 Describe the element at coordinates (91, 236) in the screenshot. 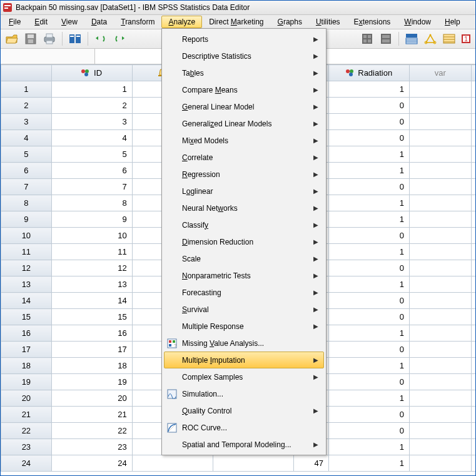

I see `cell-id: 10` at that location.